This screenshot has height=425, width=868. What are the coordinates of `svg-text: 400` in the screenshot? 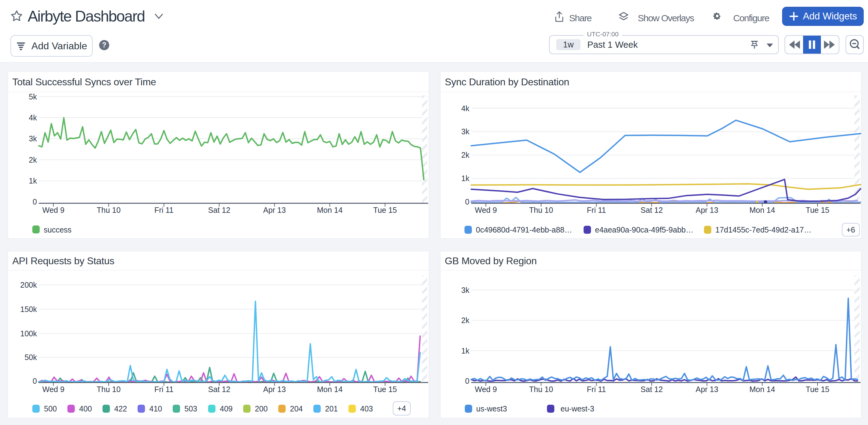 It's located at (86, 408).